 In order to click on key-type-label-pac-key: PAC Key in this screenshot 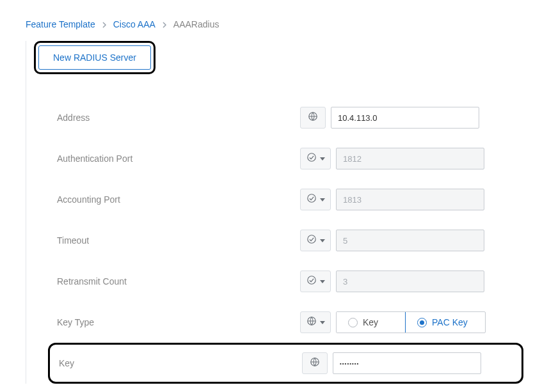, I will do `click(450, 322)`.